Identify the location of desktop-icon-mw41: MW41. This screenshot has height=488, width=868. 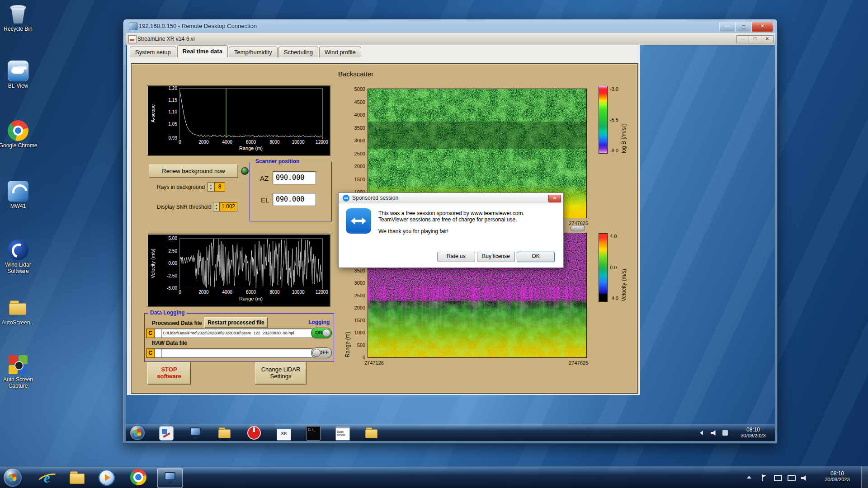
(19, 195).